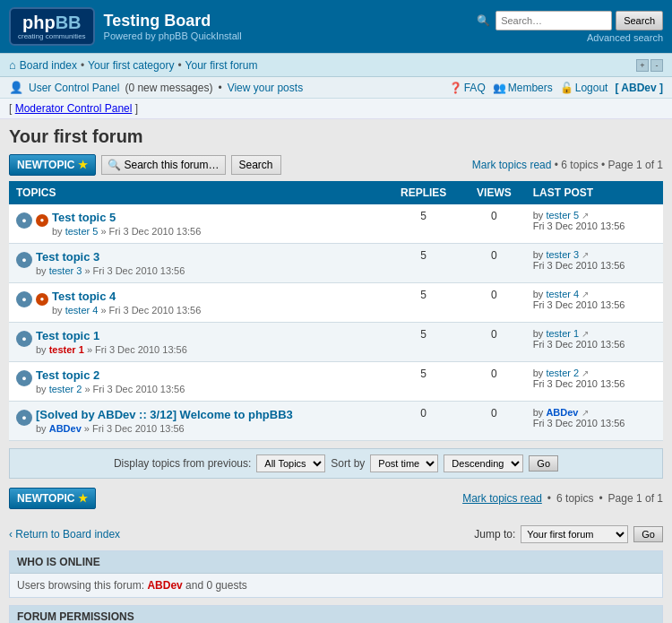  Describe the element at coordinates (126, 310) in the screenshot. I see `topic-by: by tester 4 » Fri 3 Dec 2010 13:56` at that location.